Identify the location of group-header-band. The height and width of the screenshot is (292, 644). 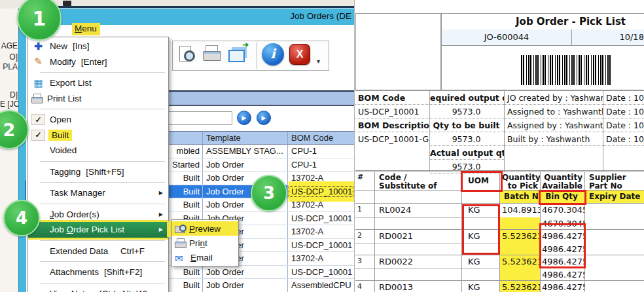
(262, 98).